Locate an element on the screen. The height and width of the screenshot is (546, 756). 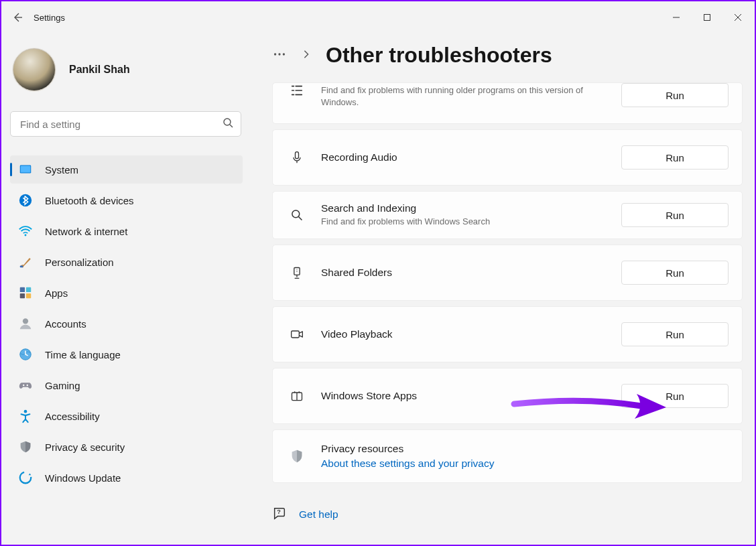
window-controls is located at coordinates (707, 17).